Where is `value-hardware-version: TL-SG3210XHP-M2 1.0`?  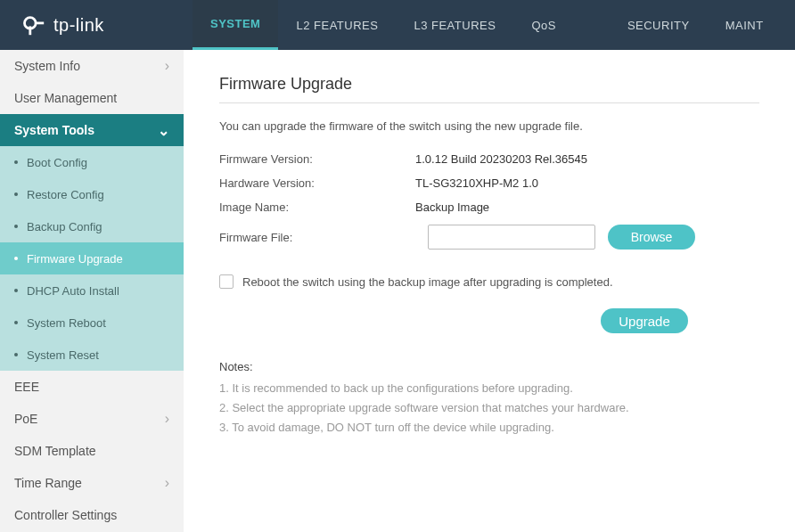 value-hardware-version: TL-SG3210XHP-M2 1.0 is located at coordinates (587, 184).